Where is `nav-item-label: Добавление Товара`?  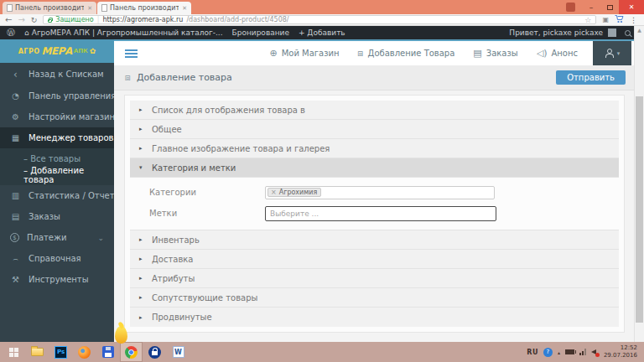
nav-item-label: Добавление Товара is located at coordinates (412, 54).